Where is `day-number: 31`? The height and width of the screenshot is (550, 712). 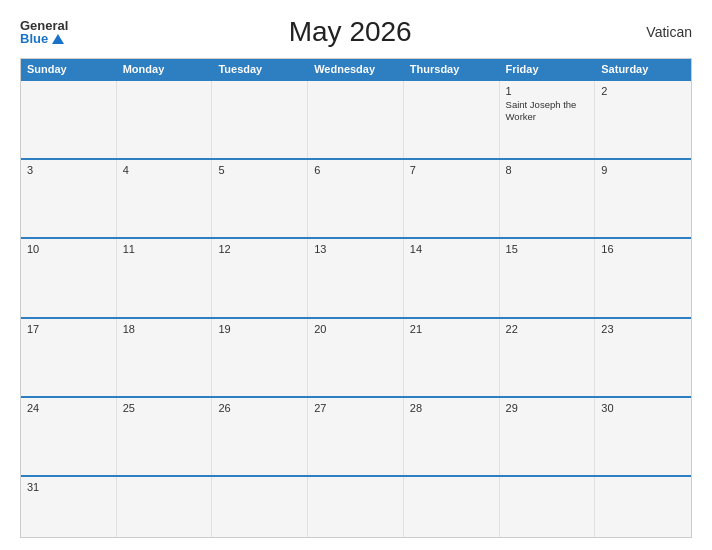 day-number: 31 is located at coordinates (68, 487).